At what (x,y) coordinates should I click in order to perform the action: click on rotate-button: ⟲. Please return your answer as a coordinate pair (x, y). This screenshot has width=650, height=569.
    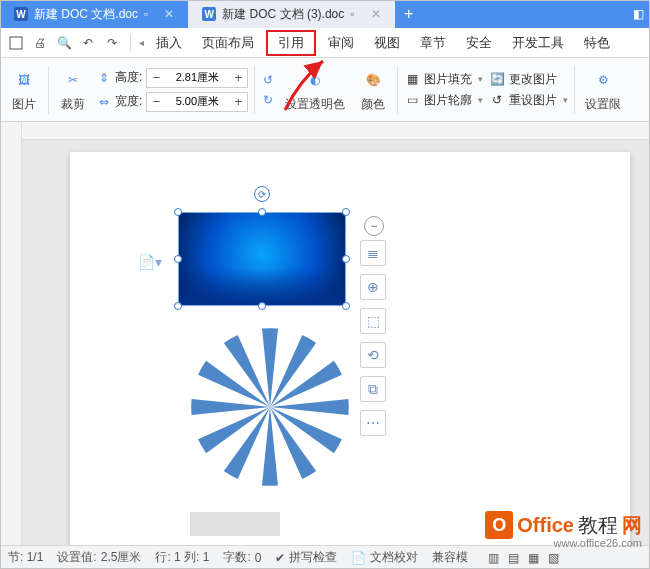
    Looking at the image, I should click on (373, 355).